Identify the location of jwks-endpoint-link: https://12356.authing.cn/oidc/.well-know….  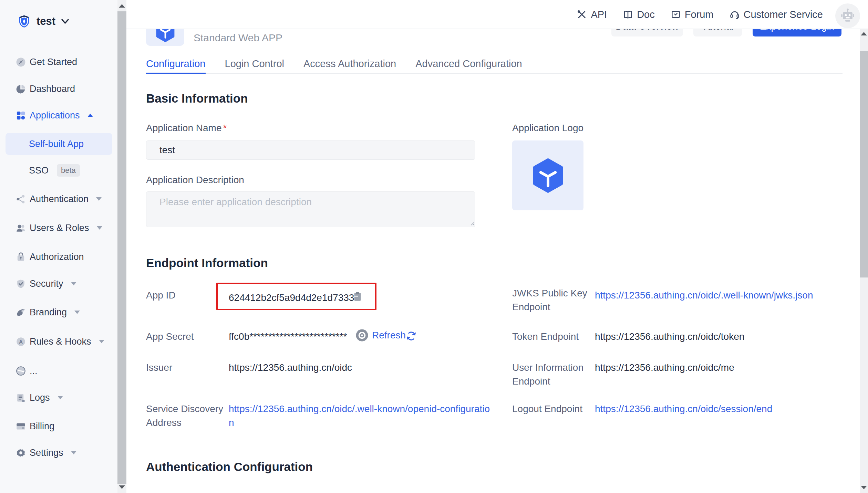
(731, 295).